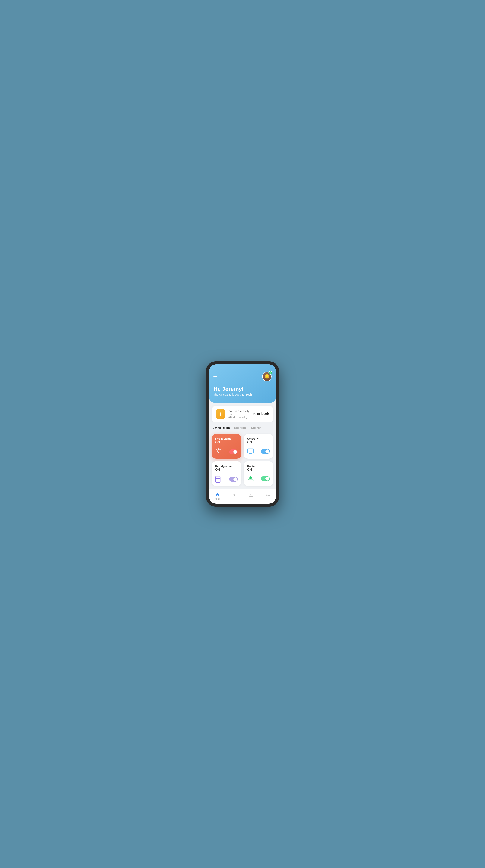  I want to click on header-section: 😊 2 Hi, Jeremy! The Air quality is good …, so click(243, 383).